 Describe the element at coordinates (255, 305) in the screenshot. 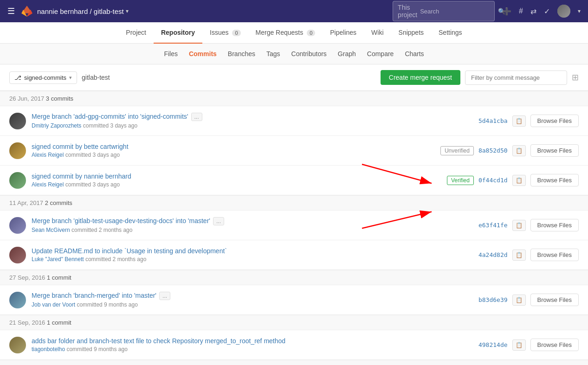

I see `commit-meta: Job van der Voort committed 9 months ago` at that location.